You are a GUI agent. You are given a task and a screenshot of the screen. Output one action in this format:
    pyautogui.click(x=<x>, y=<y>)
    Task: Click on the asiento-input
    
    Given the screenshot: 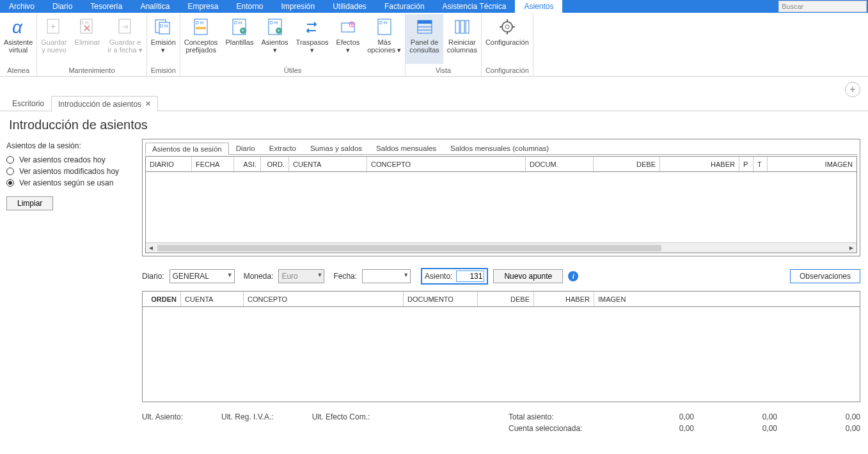 What is the action you would take?
    pyautogui.click(x=470, y=276)
    